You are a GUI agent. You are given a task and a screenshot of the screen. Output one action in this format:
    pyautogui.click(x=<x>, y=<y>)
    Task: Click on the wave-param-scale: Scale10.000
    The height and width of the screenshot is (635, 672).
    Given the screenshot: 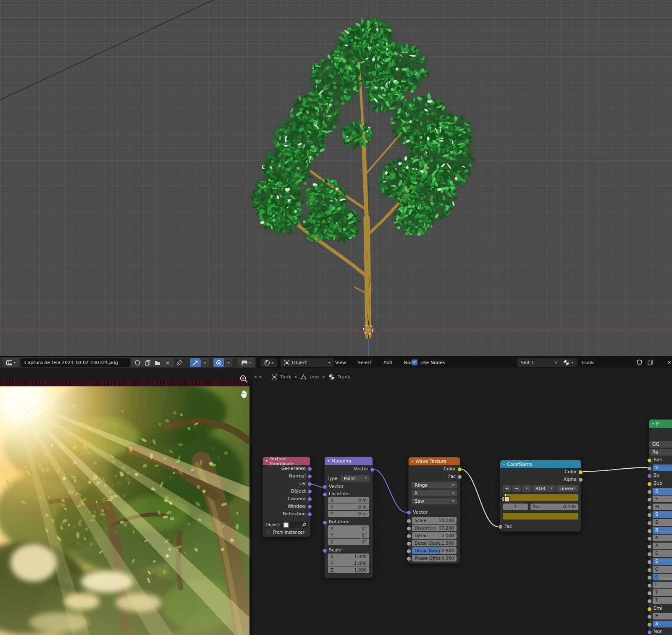 What is the action you would take?
    pyautogui.click(x=434, y=520)
    